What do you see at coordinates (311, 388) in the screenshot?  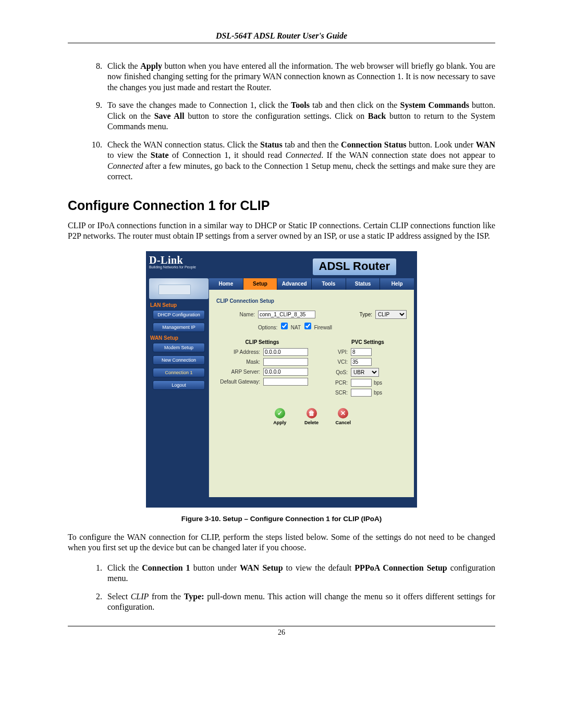 I see `router-content: Home Setup Advanced Tools Status Help CL…` at bounding box center [311, 388].